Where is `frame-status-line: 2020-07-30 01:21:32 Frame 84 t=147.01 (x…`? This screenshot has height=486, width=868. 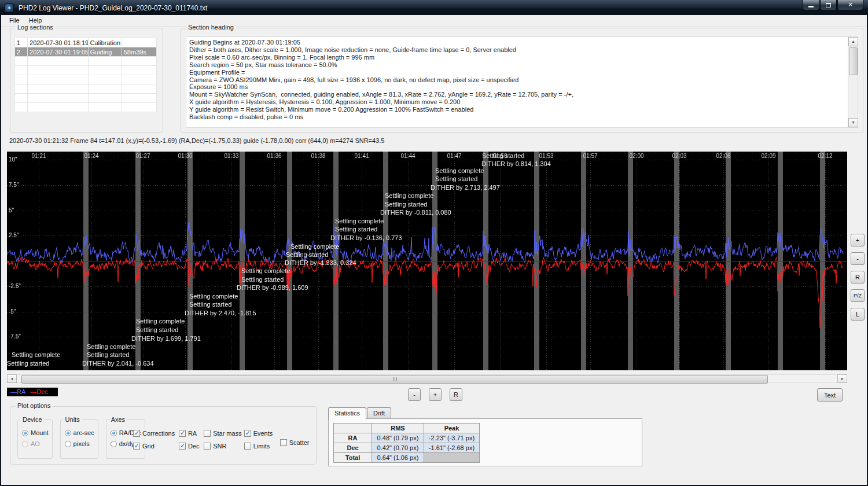 frame-status-line: 2020-07-30 01:21:32 Frame 84 t=147.01 (x… is located at coordinates (197, 141).